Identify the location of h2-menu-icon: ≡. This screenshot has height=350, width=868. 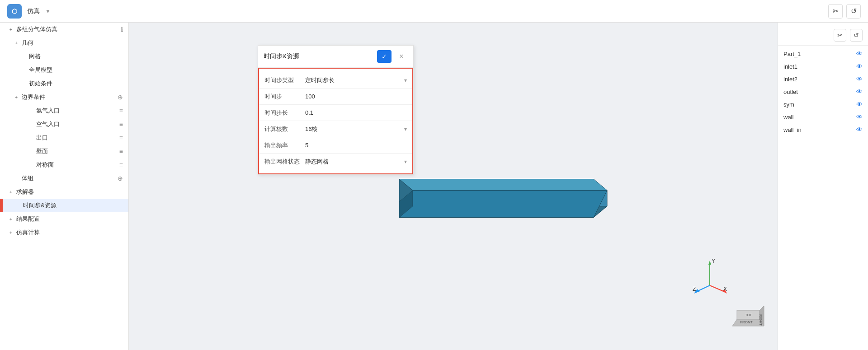
(121, 111).